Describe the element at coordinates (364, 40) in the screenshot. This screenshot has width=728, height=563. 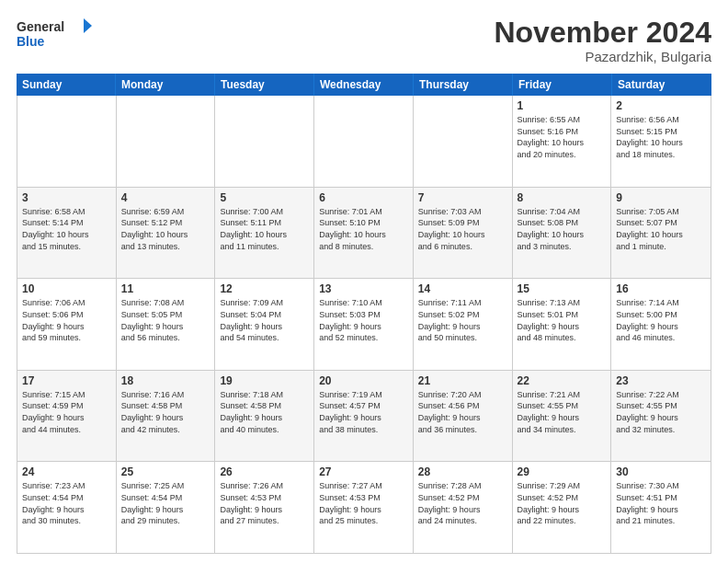
I see `header: General Blue November 2024 Pazardzhik, B…` at that location.